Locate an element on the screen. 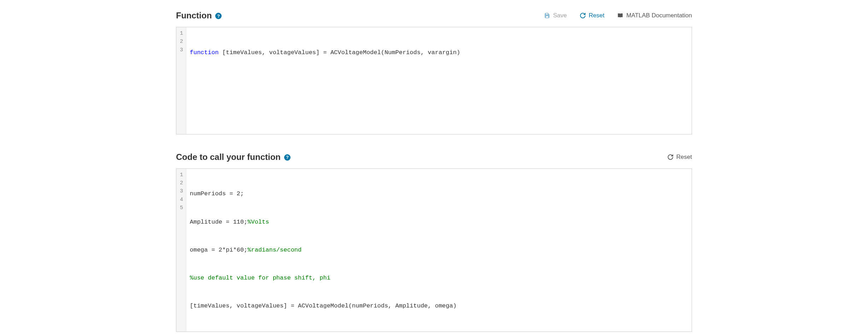 The height and width of the screenshot is (334, 868). save-icon is located at coordinates (547, 16).